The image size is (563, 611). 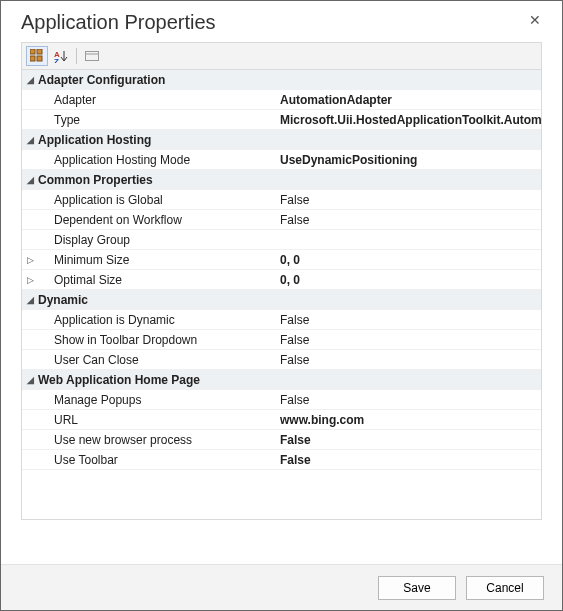 What do you see at coordinates (157, 80) in the screenshot?
I see `category-name: Adapter Configuration` at bounding box center [157, 80].